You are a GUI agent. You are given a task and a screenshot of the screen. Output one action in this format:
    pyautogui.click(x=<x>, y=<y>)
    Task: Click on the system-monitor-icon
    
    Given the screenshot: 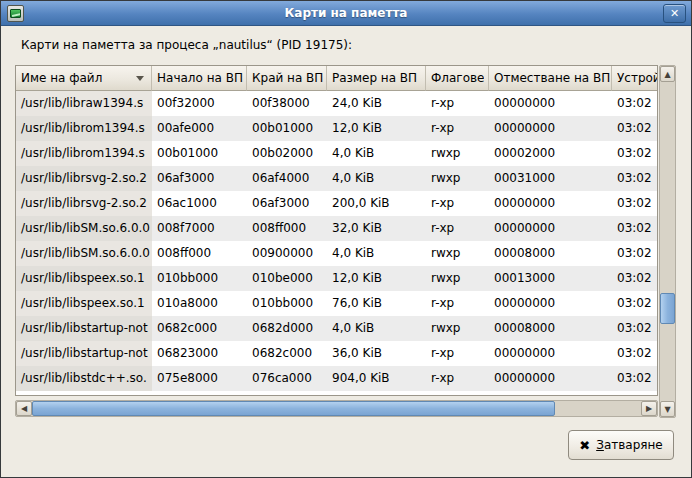 What is the action you would take?
    pyautogui.click(x=16, y=14)
    